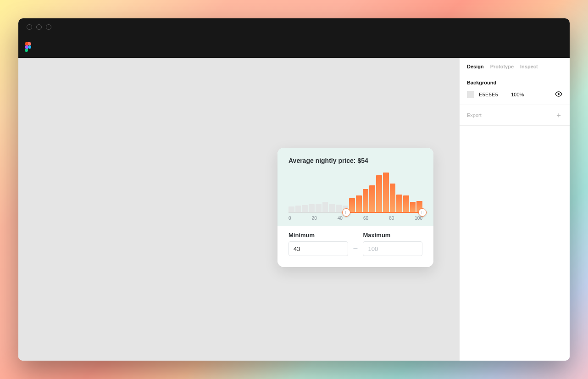 This screenshot has width=588, height=379. I want to click on price-range-card: Average nightly price: $54 020406080100, so click(355, 207).